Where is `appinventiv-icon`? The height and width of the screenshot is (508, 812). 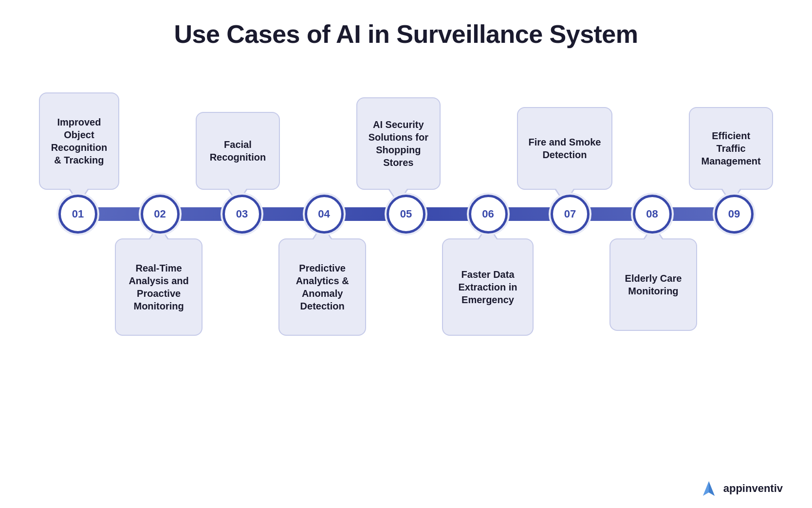 appinventiv-icon is located at coordinates (709, 489).